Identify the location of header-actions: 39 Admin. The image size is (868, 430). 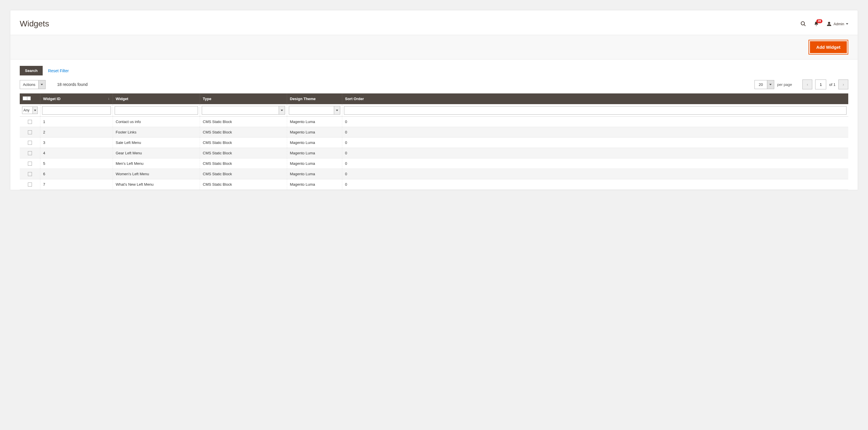
(824, 24).